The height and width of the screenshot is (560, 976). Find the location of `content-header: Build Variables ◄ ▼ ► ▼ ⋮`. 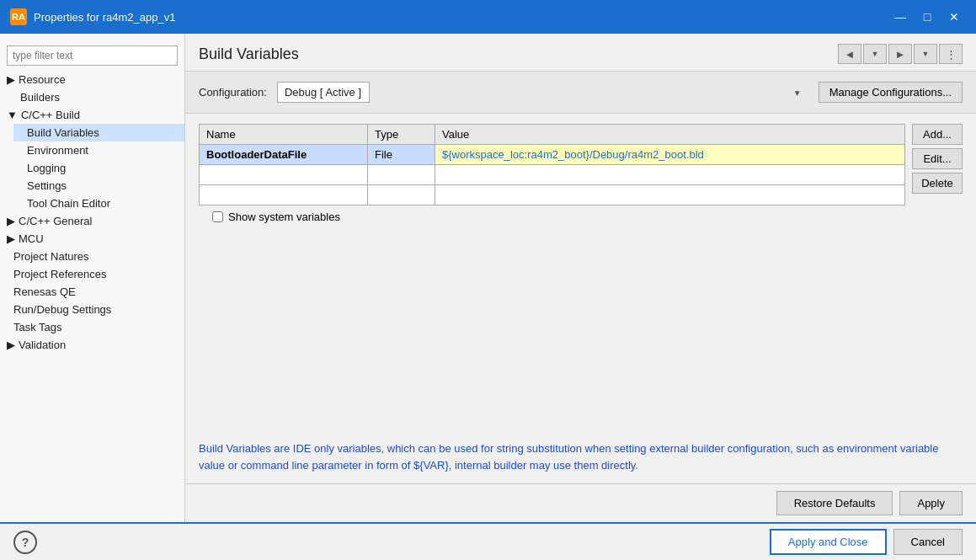

content-header: Build Variables ◄ ▼ ► ▼ ⋮ is located at coordinates (581, 52).